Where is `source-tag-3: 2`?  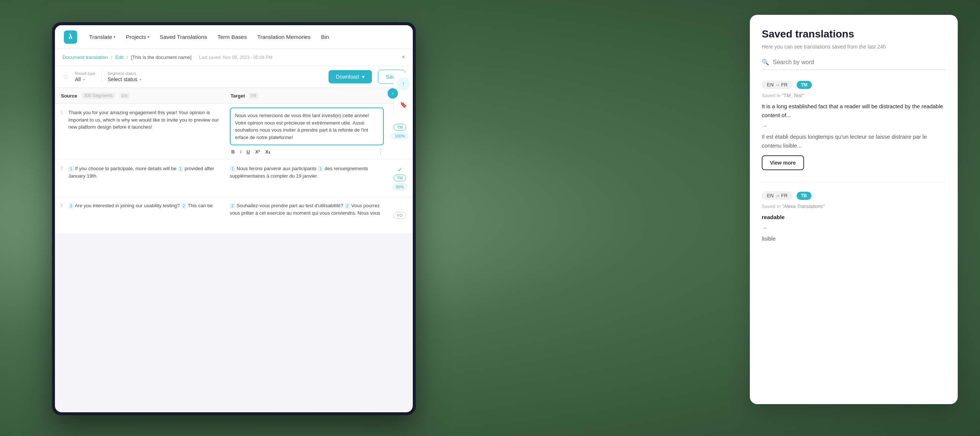 source-tag-3: 2 is located at coordinates (71, 206).